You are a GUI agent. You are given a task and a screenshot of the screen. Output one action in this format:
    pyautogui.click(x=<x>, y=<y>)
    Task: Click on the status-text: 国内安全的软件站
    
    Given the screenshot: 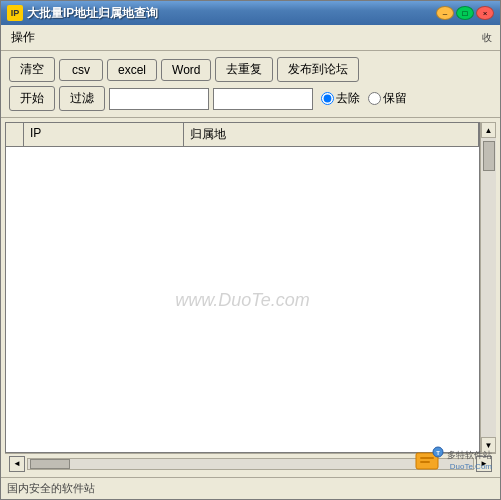 What is the action you would take?
    pyautogui.click(x=51, y=488)
    